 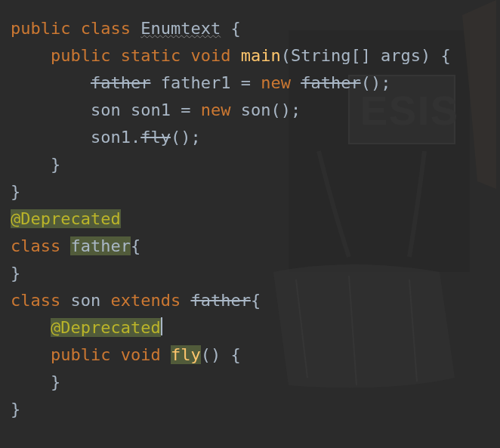 What do you see at coordinates (100, 246) in the screenshot?
I see `class-name: father` at bounding box center [100, 246].